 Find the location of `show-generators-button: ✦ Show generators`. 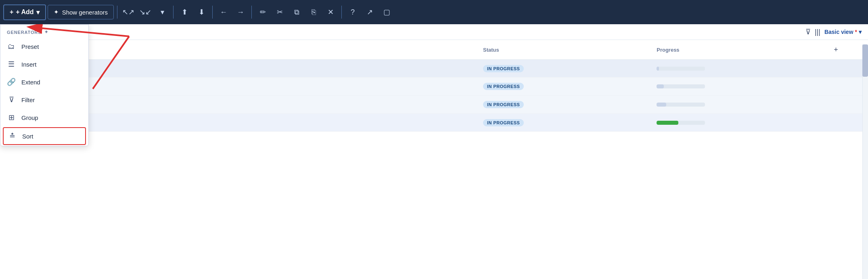

show-generators-button: ✦ Show generators is located at coordinates (81, 12).